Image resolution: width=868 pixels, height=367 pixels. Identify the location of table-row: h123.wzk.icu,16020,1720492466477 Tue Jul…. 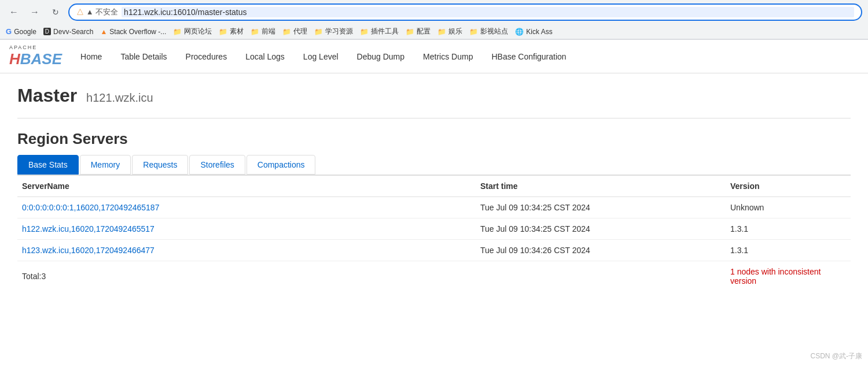
(434, 251).